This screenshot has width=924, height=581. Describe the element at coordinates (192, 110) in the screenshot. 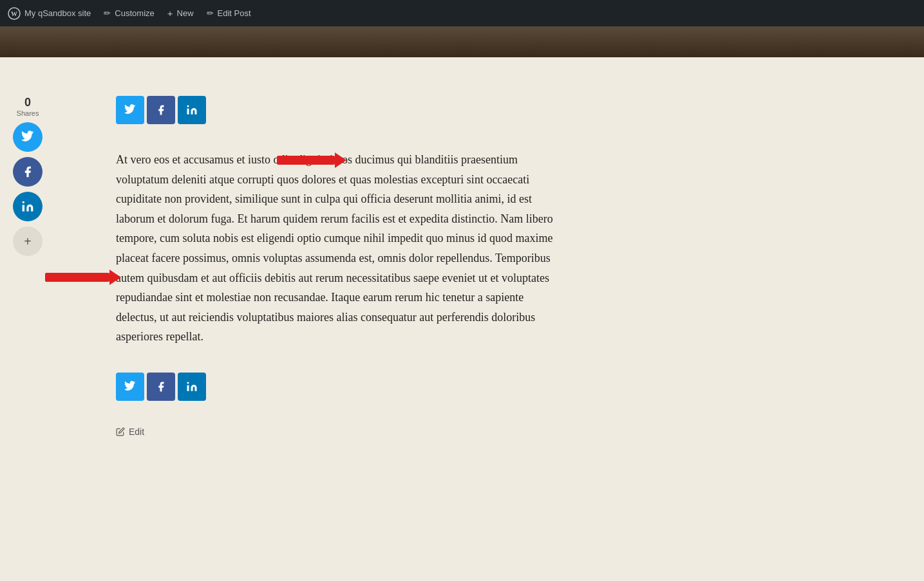

I see `top-linkedin-share-btn` at that location.